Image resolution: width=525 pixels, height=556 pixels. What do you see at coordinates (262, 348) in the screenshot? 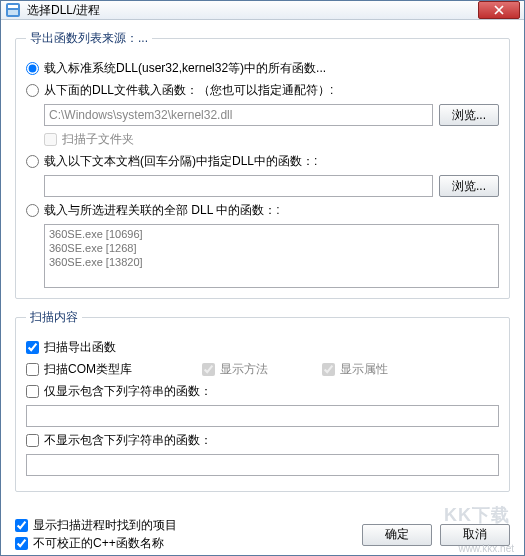
I see `scan-export-row: 扫描导出函数` at bounding box center [262, 348].